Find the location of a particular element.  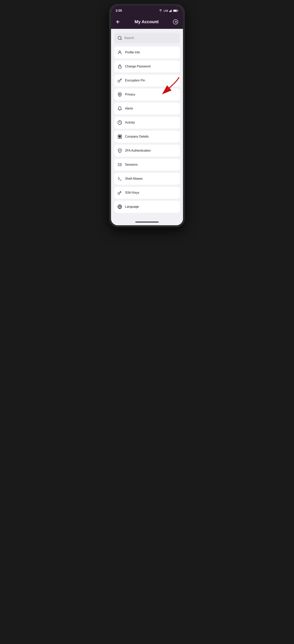

2fa-authentication-icon is located at coordinates (120, 150).